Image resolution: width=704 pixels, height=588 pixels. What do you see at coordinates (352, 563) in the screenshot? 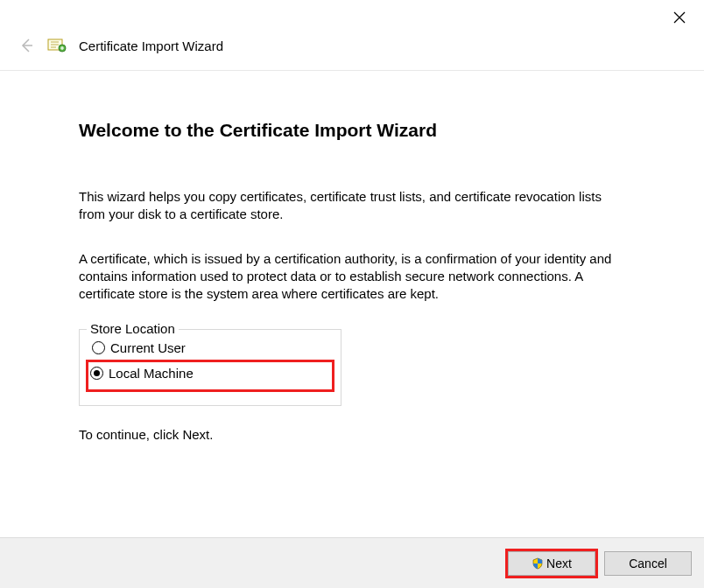
I see `wizard-footer: Next Cancel` at bounding box center [352, 563].